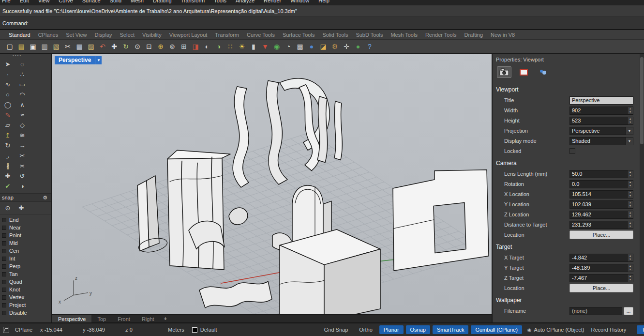  I want to click on status-toggle: Gumball (CPlane), so click(496, 330).